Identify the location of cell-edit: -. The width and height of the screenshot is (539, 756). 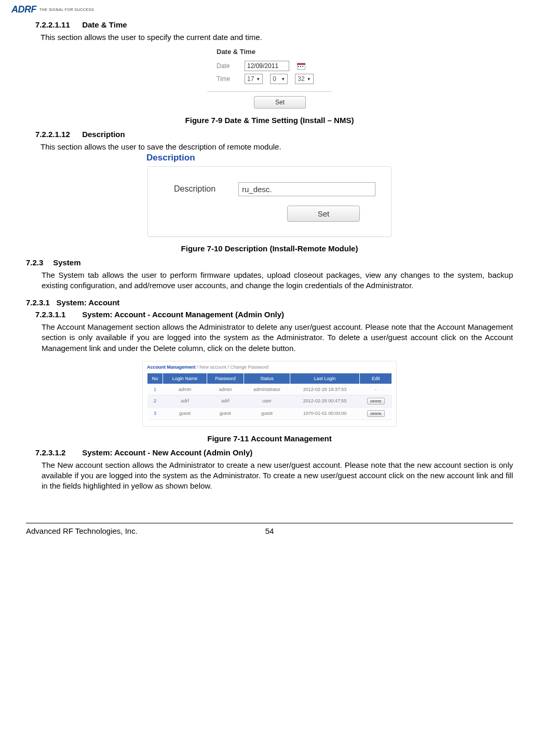
(376, 389).